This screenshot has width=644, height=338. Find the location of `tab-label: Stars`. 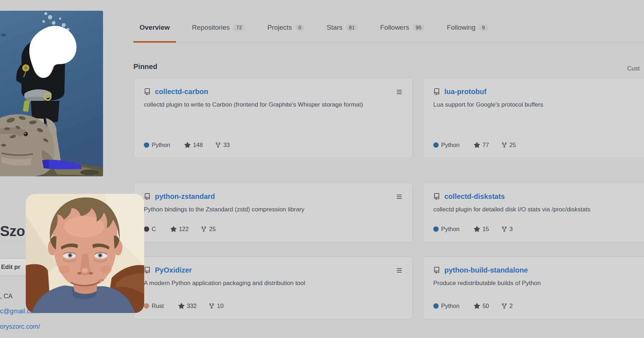

tab-label: Stars is located at coordinates (335, 28).